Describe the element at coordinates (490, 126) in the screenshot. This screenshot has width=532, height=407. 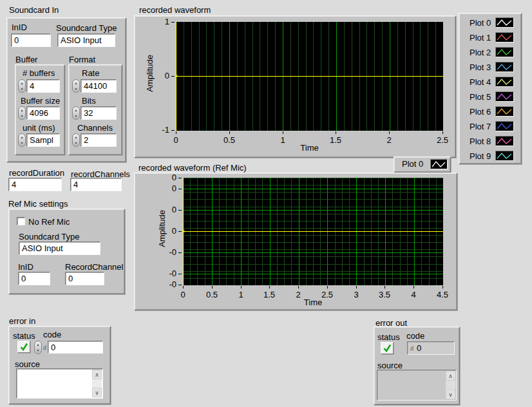
I see `legend-item: Plot 7` at that location.